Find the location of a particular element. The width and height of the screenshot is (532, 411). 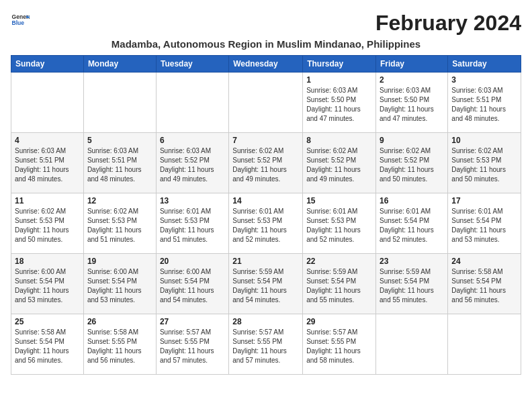

weekday-header-saturday: Saturday is located at coordinates (485, 64).